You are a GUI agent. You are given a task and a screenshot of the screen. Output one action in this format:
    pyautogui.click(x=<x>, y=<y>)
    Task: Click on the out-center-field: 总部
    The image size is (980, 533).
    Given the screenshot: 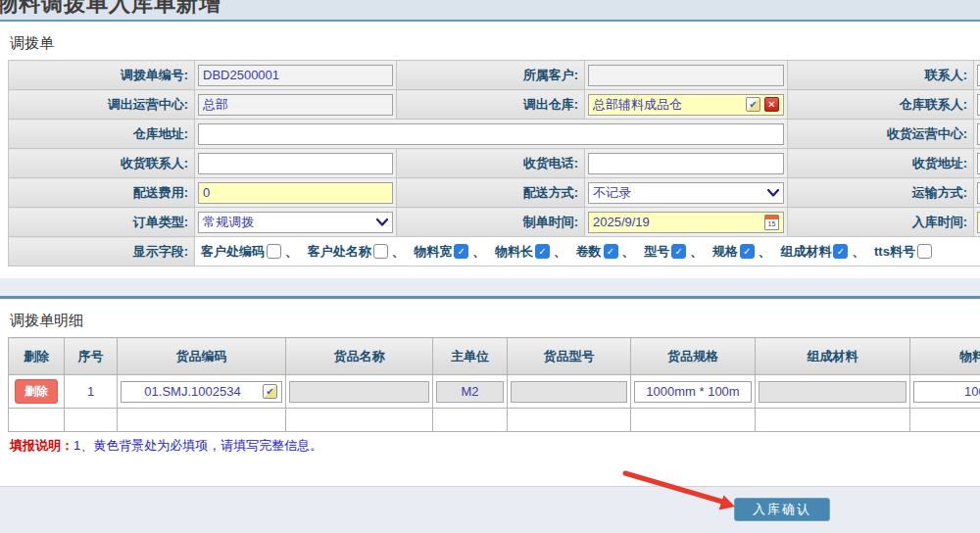 What is the action you would take?
    pyautogui.click(x=296, y=105)
    